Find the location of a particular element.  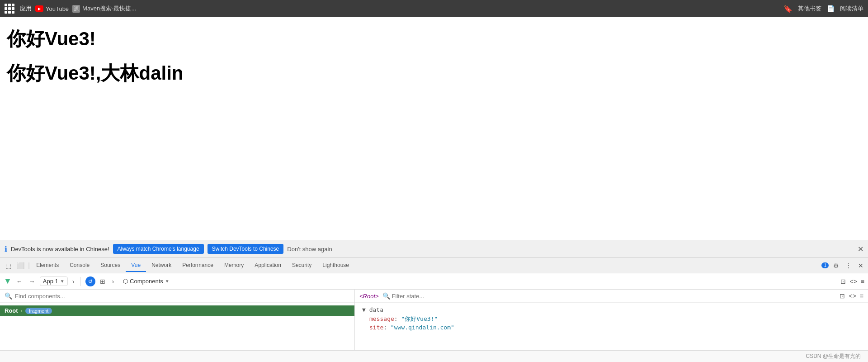

filter-search-icon: 🔍 is located at coordinates (386, 296).